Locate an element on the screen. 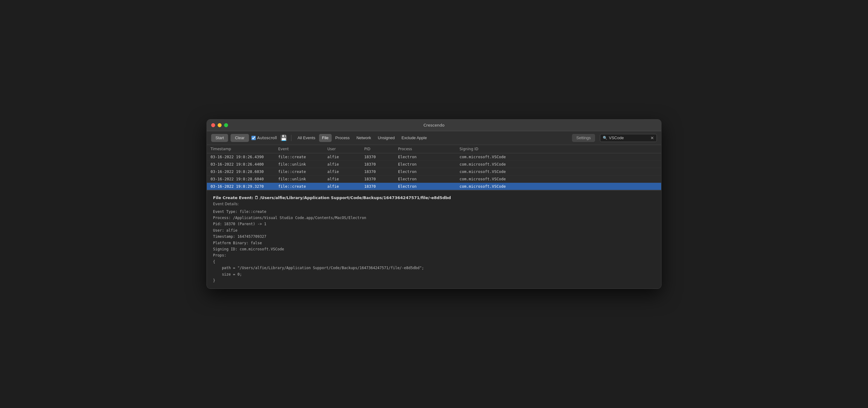 This screenshot has width=868, height=408. col-process: Process is located at coordinates (429, 149).